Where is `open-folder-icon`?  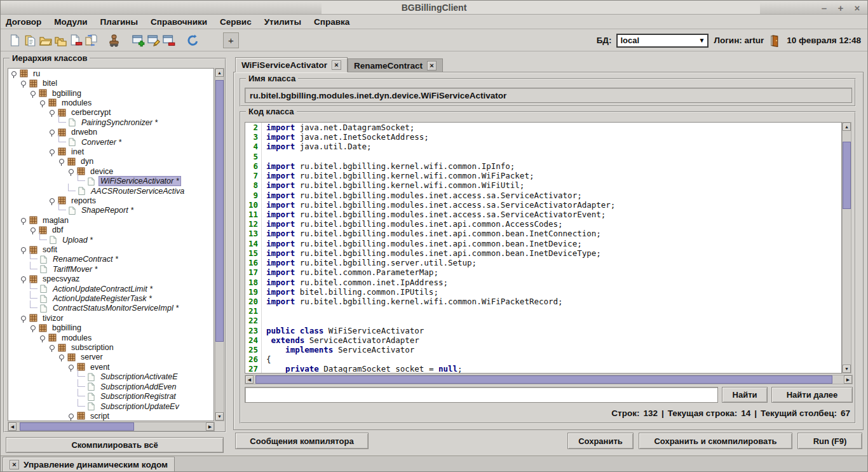 open-folder-icon is located at coordinates (45, 41).